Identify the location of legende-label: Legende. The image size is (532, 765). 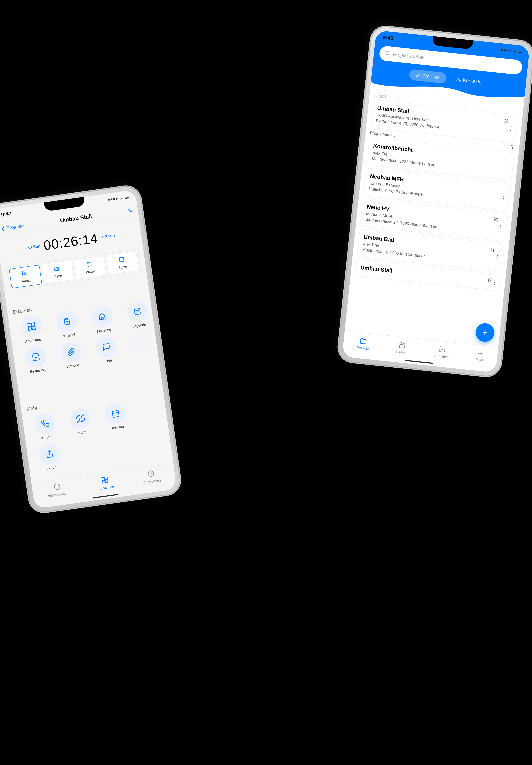
(139, 326).